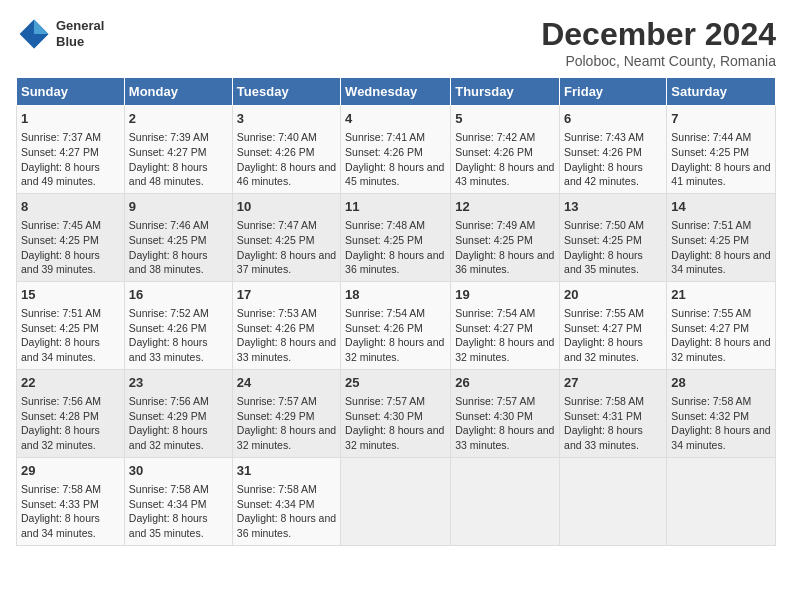 The width and height of the screenshot is (792, 612). What do you see at coordinates (178, 413) in the screenshot?
I see `calendar-cell: 23Sunrise: 7:56 AMSunset: 4:29 PMDayligh…` at bounding box center [178, 413].